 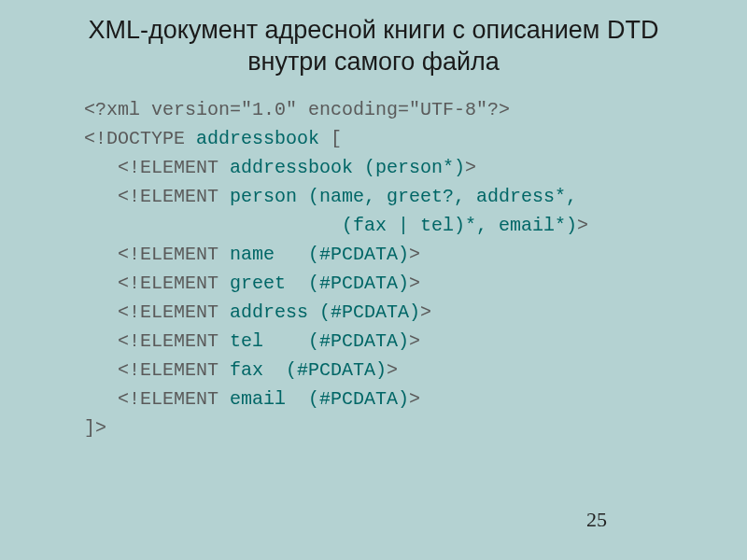 I want to click on slide-title: XML-документ адресной книги с описанием …, so click(x=374, y=39).